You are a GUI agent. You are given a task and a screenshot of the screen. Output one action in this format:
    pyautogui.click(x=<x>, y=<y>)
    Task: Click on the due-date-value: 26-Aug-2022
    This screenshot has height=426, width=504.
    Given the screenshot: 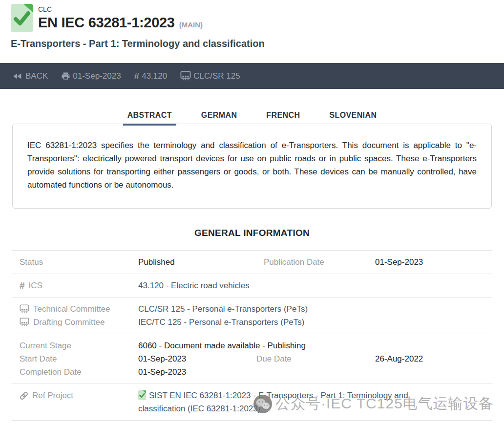 What is the action you would take?
    pyautogui.click(x=434, y=359)
    